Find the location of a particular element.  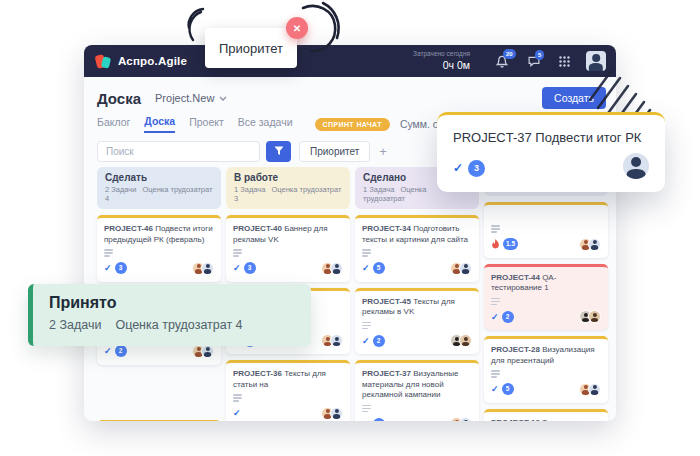

app-header: Аспро.Agile + Сп Затрачено сегодня 0ч 0м… is located at coordinates (350, 61).